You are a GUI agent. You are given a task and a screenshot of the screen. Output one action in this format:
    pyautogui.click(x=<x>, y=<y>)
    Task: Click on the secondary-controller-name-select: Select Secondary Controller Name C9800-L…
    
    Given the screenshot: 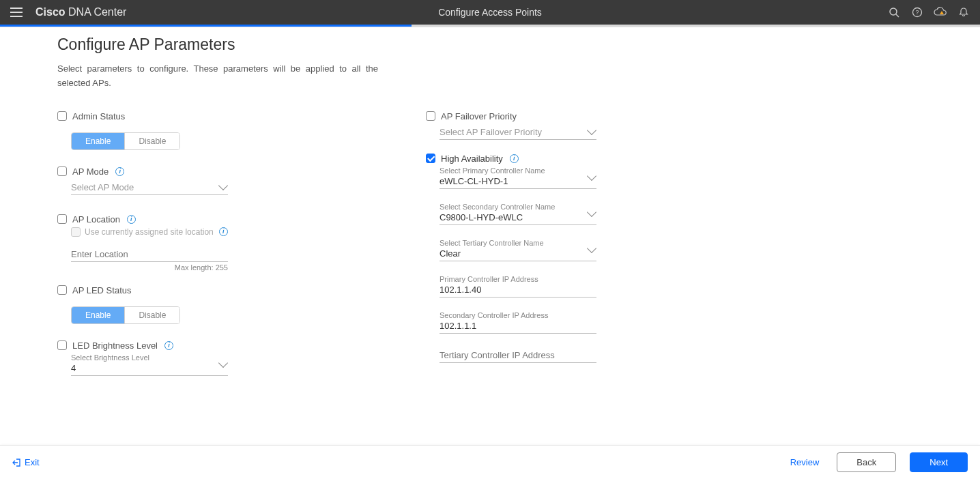 What is the action you would take?
    pyautogui.click(x=518, y=214)
    